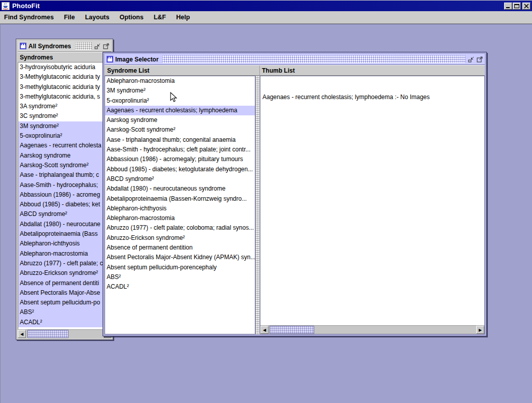  What do you see at coordinates (64, 57) in the screenshot?
I see `syndromes-column-header: Syndromes` at bounding box center [64, 57].